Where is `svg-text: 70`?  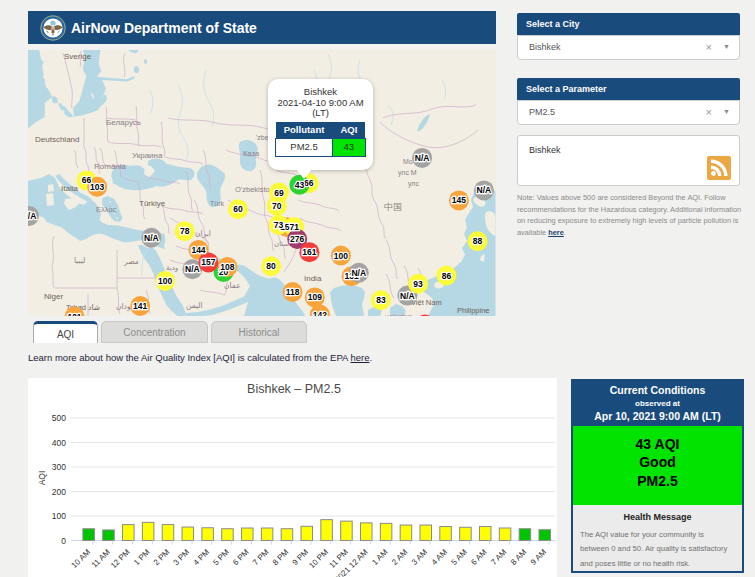 svg-text: 70 is located at coordinates (277, 206).